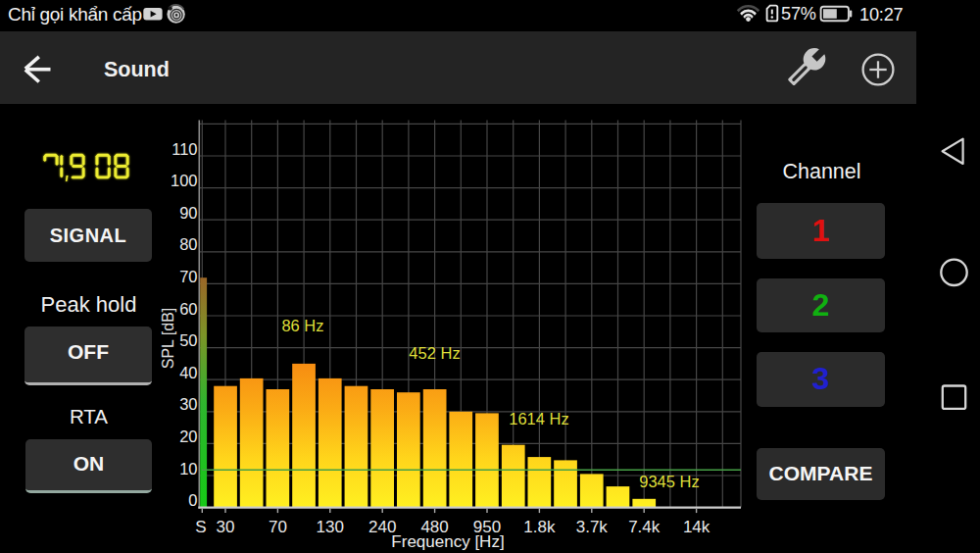  Describe the element at coordinates (188, 436) in the screenshot. I see `svg-text: 20` at that location.